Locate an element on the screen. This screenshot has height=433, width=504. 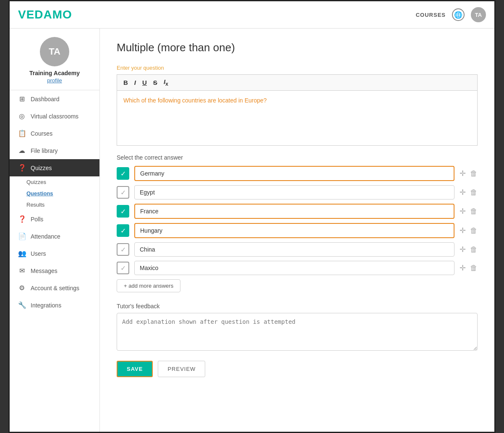
answer-input-egypt is located at coordinates (295, 192).